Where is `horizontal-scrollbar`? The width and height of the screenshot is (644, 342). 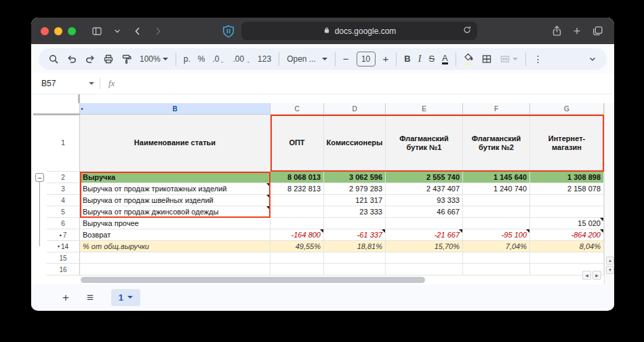 horizontal-scrollbar is located at coordinates (319, 280).